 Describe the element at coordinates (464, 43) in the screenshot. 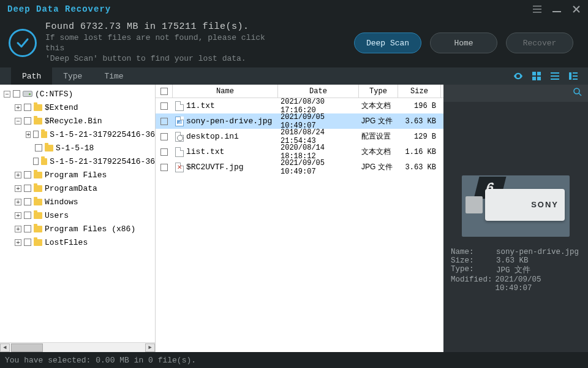

I see `home-button: Home` at that location.